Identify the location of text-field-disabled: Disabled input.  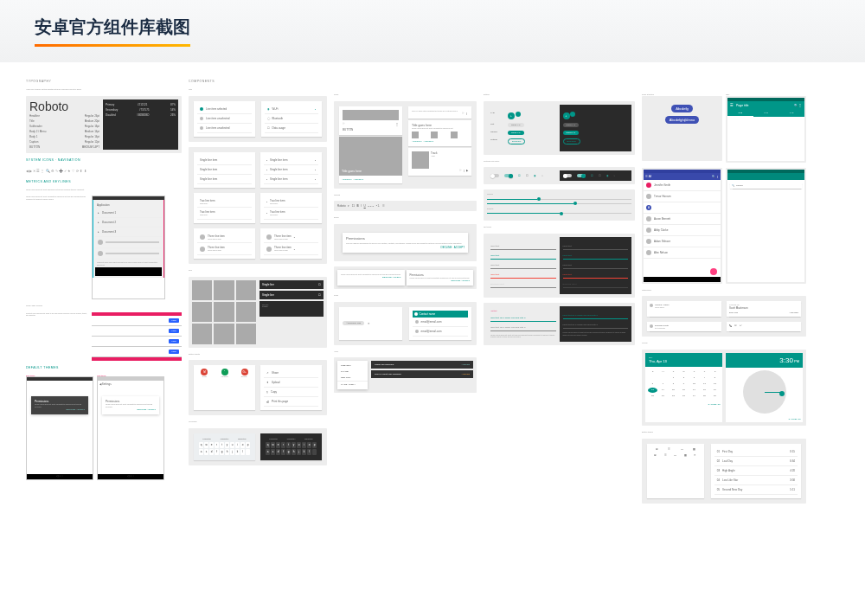
(523, 285).